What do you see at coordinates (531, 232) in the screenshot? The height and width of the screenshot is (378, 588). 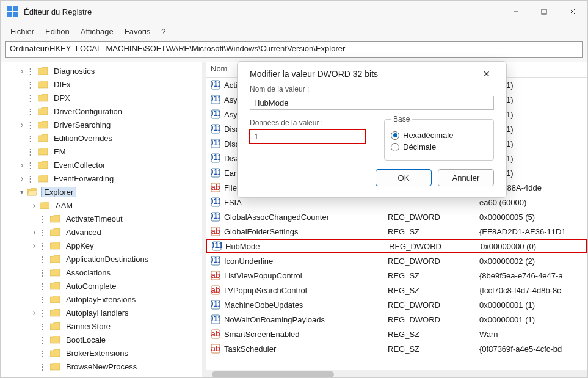 I see `cell-data: {EF8AD2D1-AE36-11D1` at bounding box center [531, 232].